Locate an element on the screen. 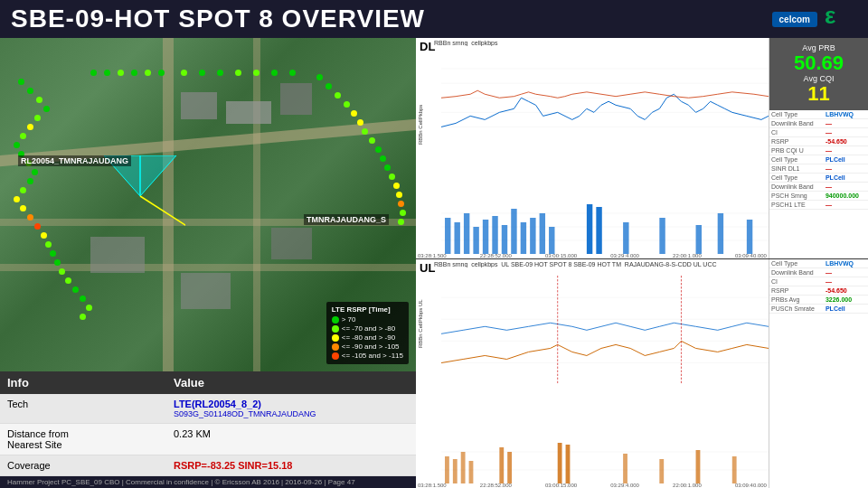 The width and height of the screenshot is (868, 488). stats-panel-dl: Avg PRB 50.69 Avg CQI 11 Cell TypeLBHVWQ… is located at coordinates (818, 148).